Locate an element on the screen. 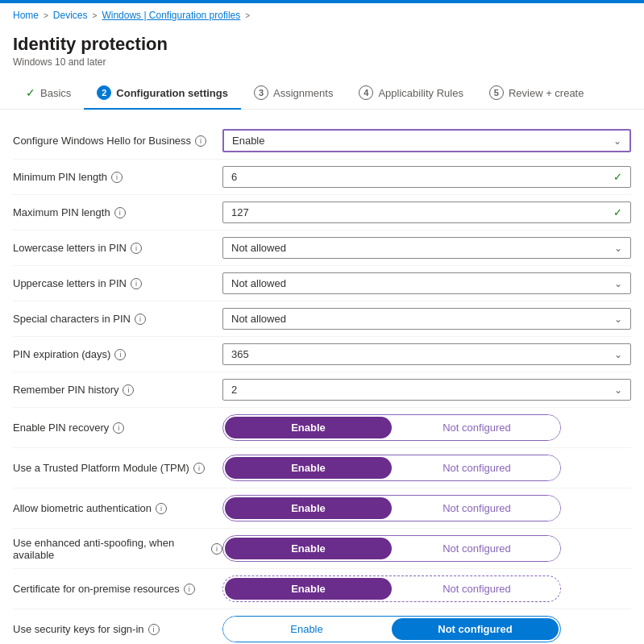  label-antispoofing: Use enhanced anti-spoofing, when availab… is located at coordinates (118, 549).